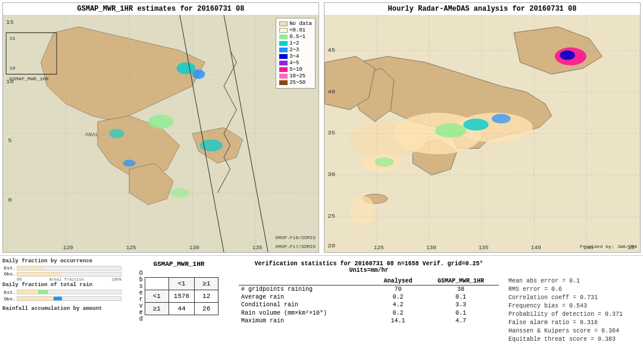  Describe the element at coordinates (461, 321) in the screenshot. I see `stat-gsmap-4: 4.7` at that location.